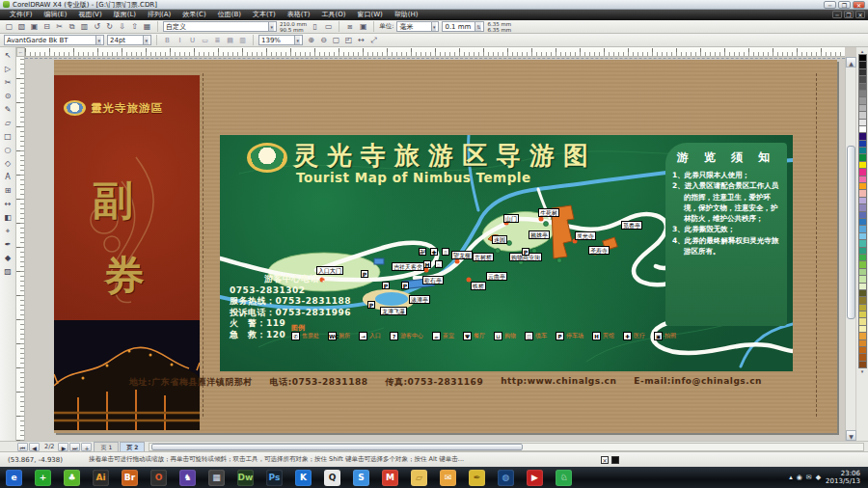  I want to click on smart-fill-tool: ▱, so click(8, 123).